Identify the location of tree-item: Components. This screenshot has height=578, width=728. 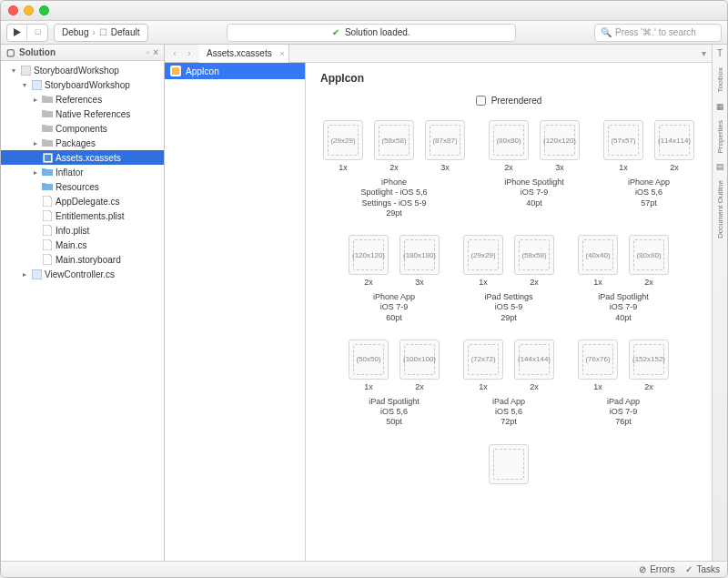
(82, 128).